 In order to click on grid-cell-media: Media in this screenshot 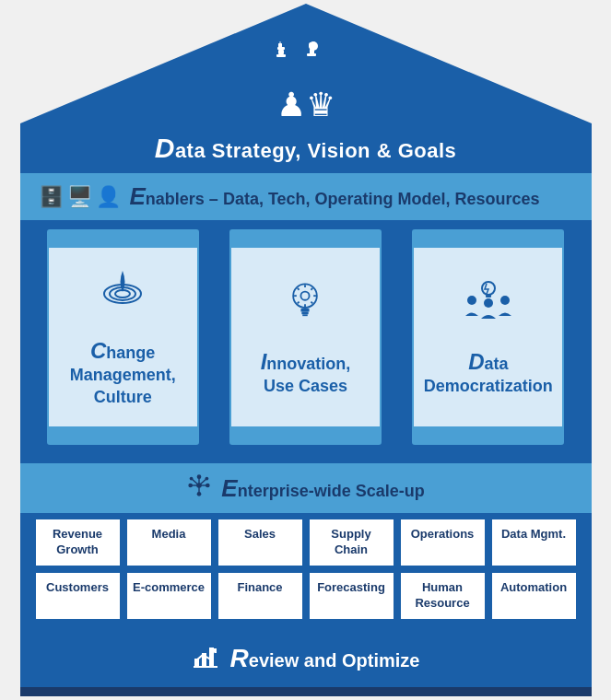, I will do `click(170, 542)`.